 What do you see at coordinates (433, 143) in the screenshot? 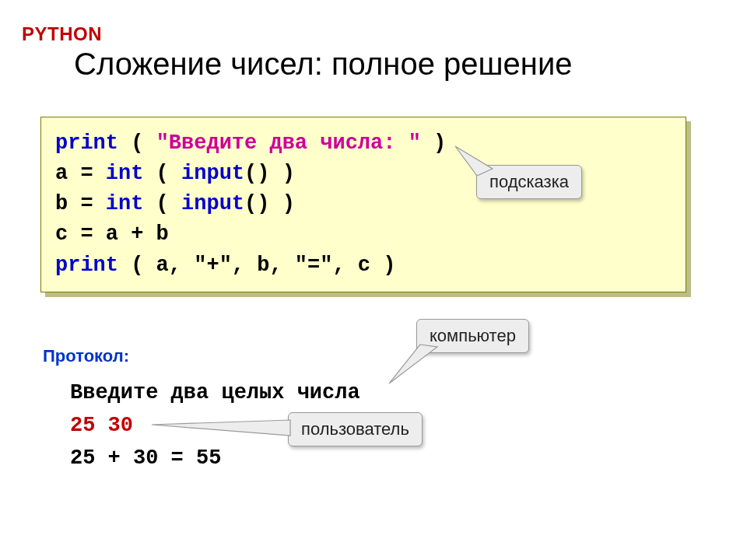
I see `code-text: )` at bounding box center [433, 143].